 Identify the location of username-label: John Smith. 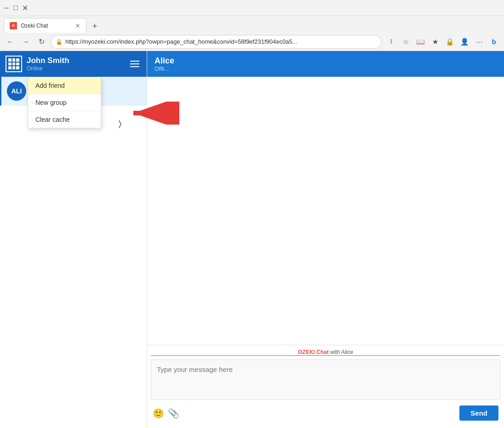
(75, 61).